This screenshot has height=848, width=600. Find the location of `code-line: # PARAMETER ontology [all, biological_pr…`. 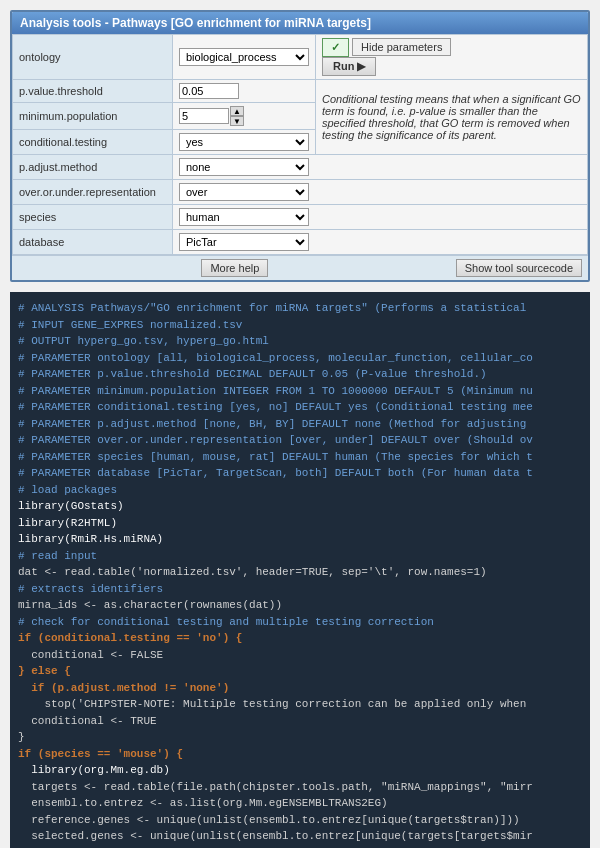

code-line: # PARAMETER ontology [all, biological_pr… is located at coordinates (300, 358).